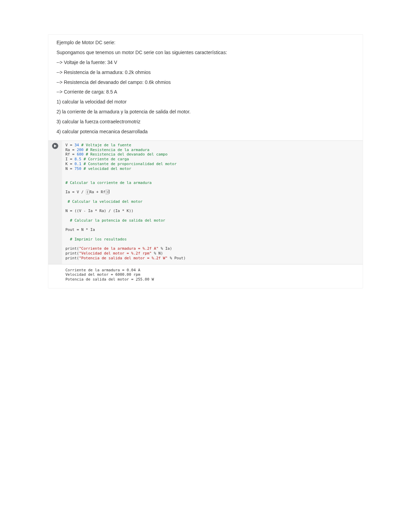 The image size is (411, 532). I want to click on markdown-line: --> Resistencia del devanado del campo: …, so click(206, 82).